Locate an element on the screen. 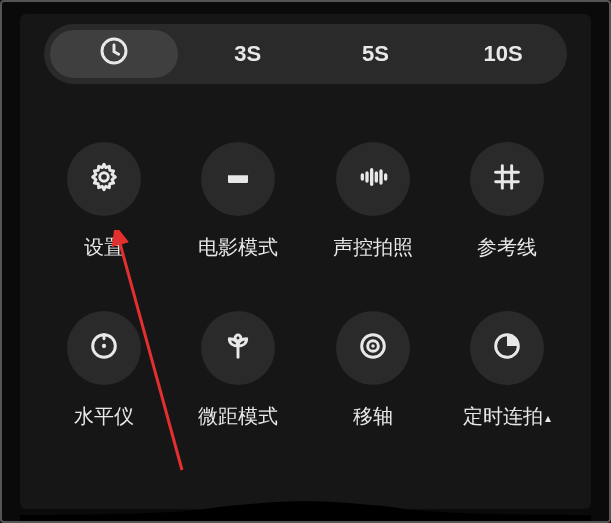 The height and width of the screenshot is (523, 611). grid-item-label: 定时连拍▴ is located at coordinates (507, 416).